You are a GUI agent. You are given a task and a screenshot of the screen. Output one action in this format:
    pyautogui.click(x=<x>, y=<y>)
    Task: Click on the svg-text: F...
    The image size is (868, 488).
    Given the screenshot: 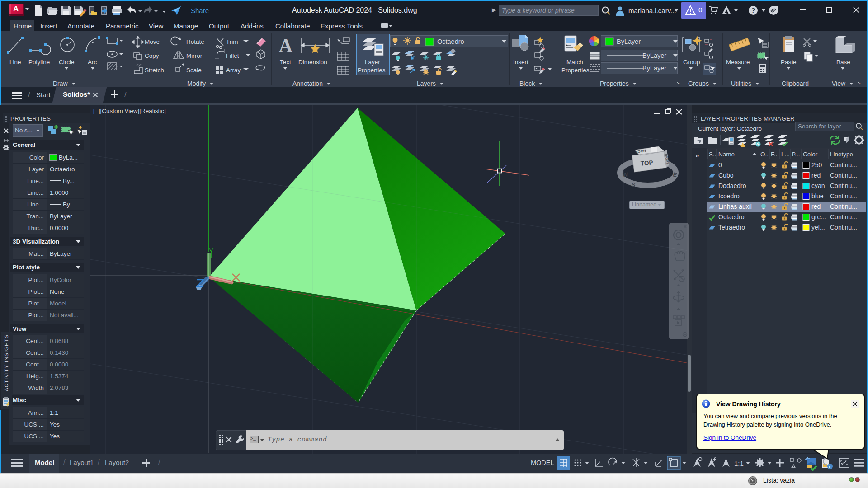 What is the action you would take?
    pyautogui.click(x=775, y=155)
    